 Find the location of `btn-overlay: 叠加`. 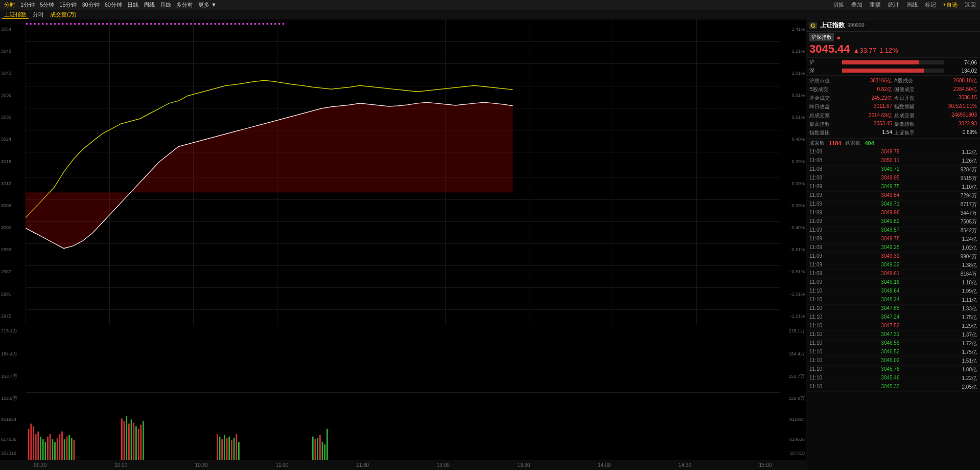

btn-overlay: 叠加 is located at coordinates (857, 5).